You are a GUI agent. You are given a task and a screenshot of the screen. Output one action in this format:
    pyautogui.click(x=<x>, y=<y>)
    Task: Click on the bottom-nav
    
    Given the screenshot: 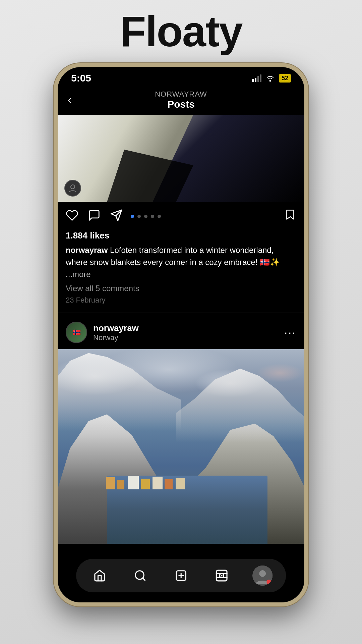 What is the action you would take?
    pyautogui.click(x=181, y=576)
    